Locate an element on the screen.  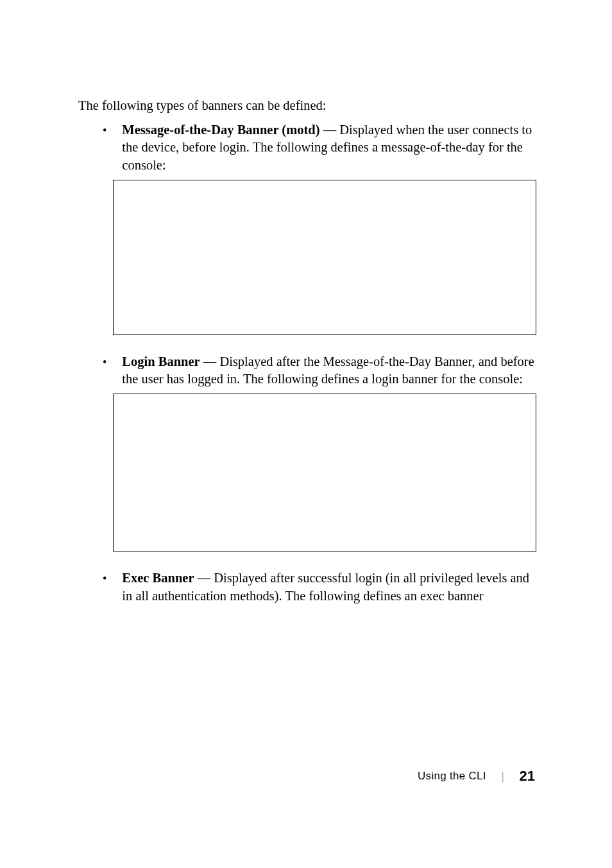
item-bold: Exec Banner is located at coordinates (158, 578).